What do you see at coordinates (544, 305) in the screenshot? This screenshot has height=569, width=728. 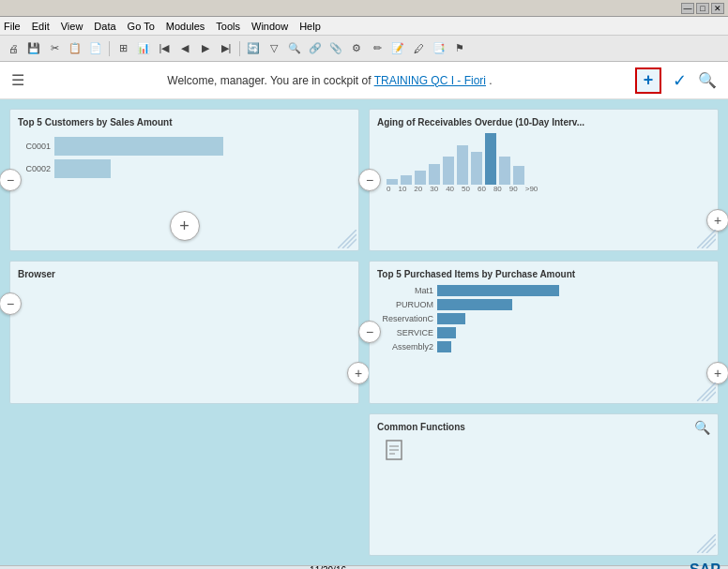 I see `purchase-row-1: PURUOM` at bounding box center [544, 305].